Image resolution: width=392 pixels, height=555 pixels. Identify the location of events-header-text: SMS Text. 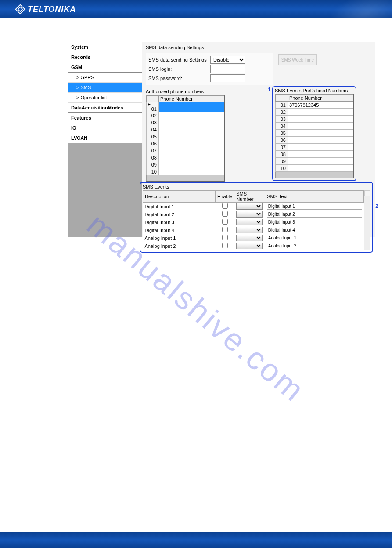
(314, 197).